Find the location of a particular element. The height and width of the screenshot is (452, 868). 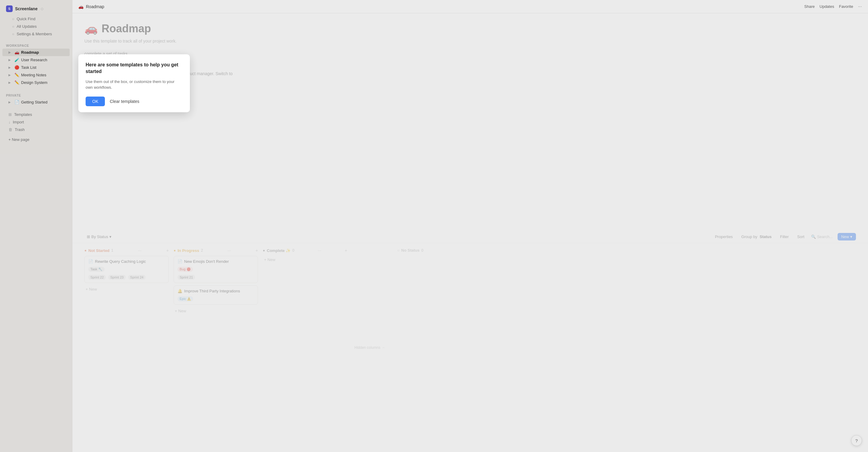

modal-description: Use them out of the box, or customize th… is located at coordinates (134, 84).